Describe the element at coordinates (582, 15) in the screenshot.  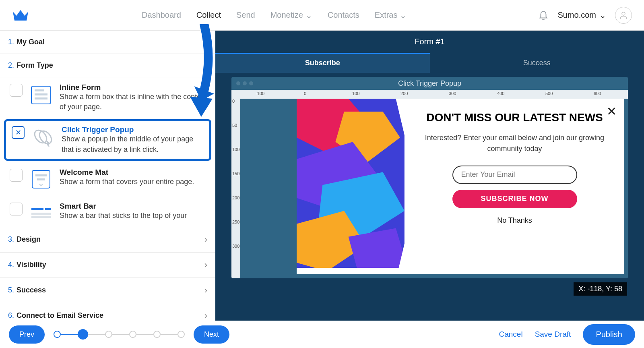
I see `site-selector: Sumo.com⌄` at that location.